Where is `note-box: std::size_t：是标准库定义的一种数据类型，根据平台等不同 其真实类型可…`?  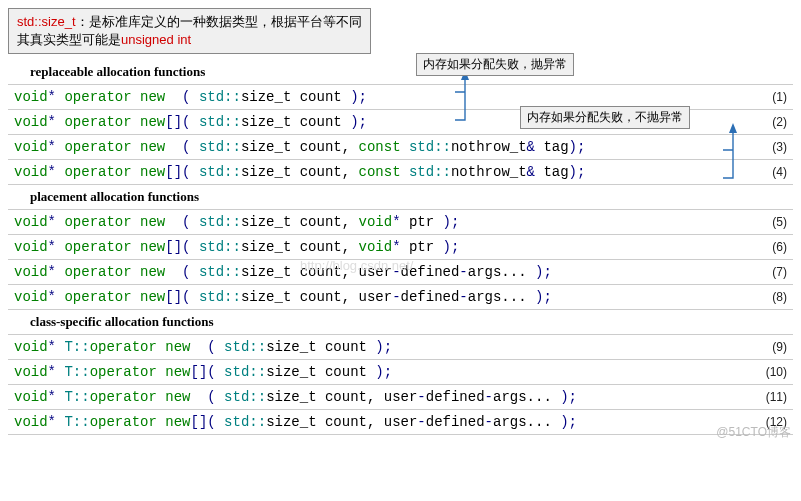 note-box: std::size_t：是标准库定义的一种数据类型，根据平台等不同 其真实类型可… is located at coordinates (190, 31).